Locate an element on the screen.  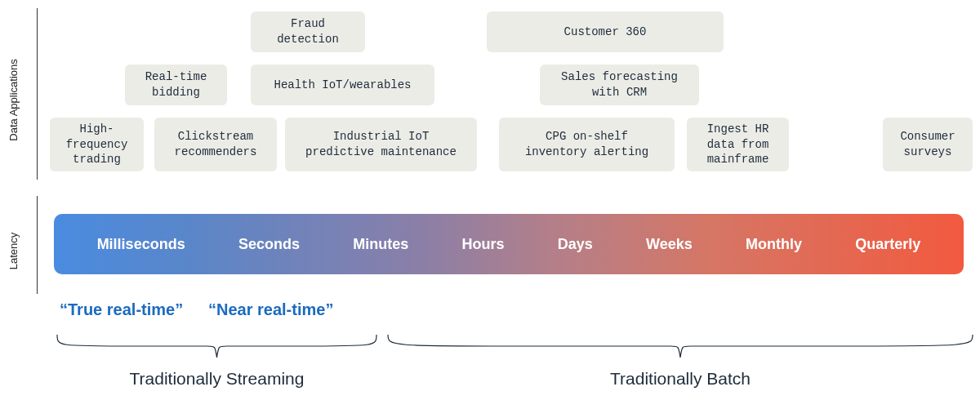
app-cpg-alerting: CPG on-shelfinventory alerting is located at coordinates (586, 144).